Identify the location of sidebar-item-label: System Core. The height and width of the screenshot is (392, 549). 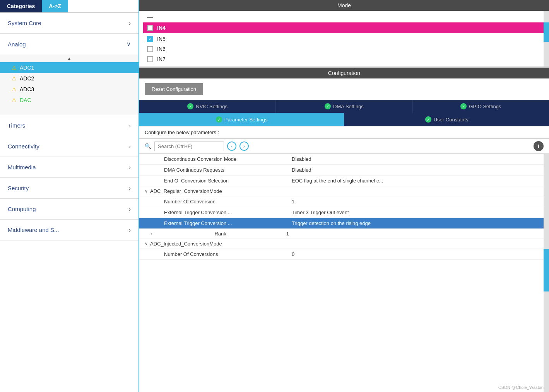
(25, 23).